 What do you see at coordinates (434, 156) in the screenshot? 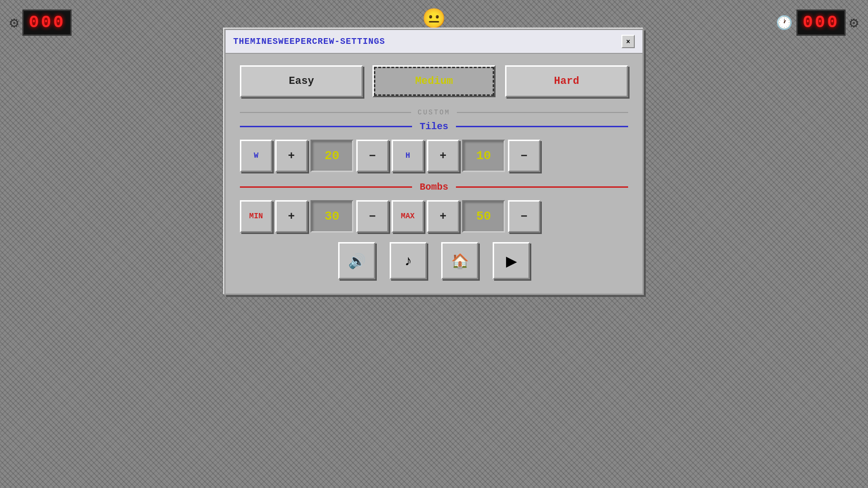
I see `tiles-controls-row: W + 20 − H + 10 −` at bounding box center [434, 156].